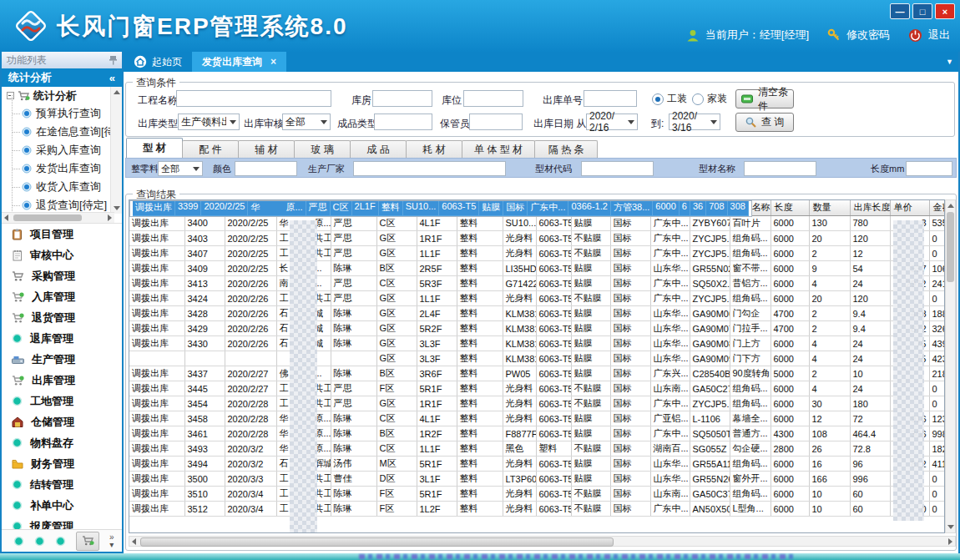 The height and width of the screenshot is (560, 960). Describe the element at coordinates (498, 149) in the screenshot. I see `tab-material-7: 单 体 型 材` at that location.